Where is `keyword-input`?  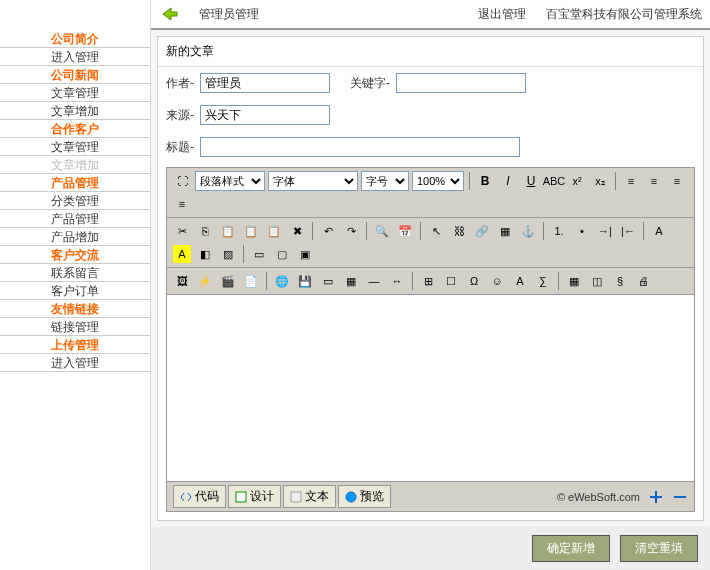 keyword-input is located at coordinates (461, 83).